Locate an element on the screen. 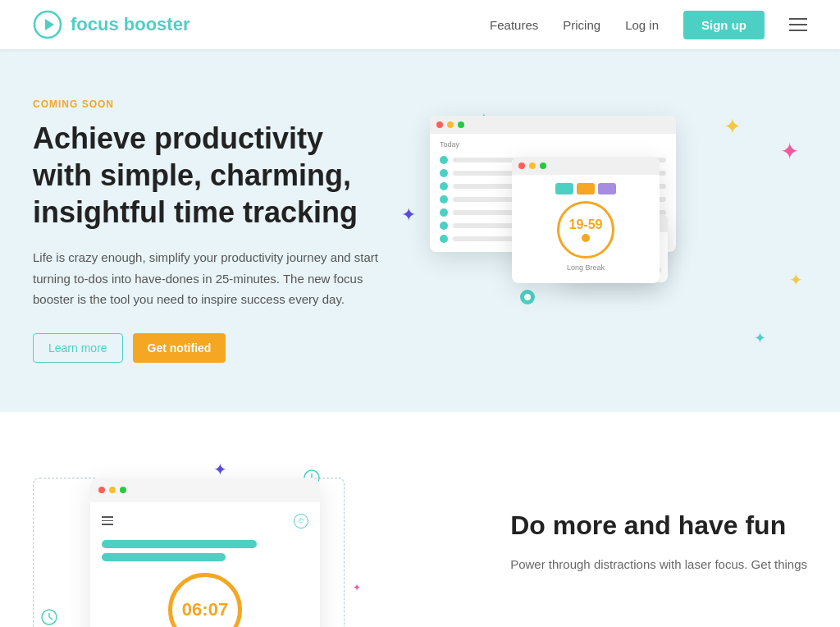  star-pink: ✦ is located at coordinates (789, 152).